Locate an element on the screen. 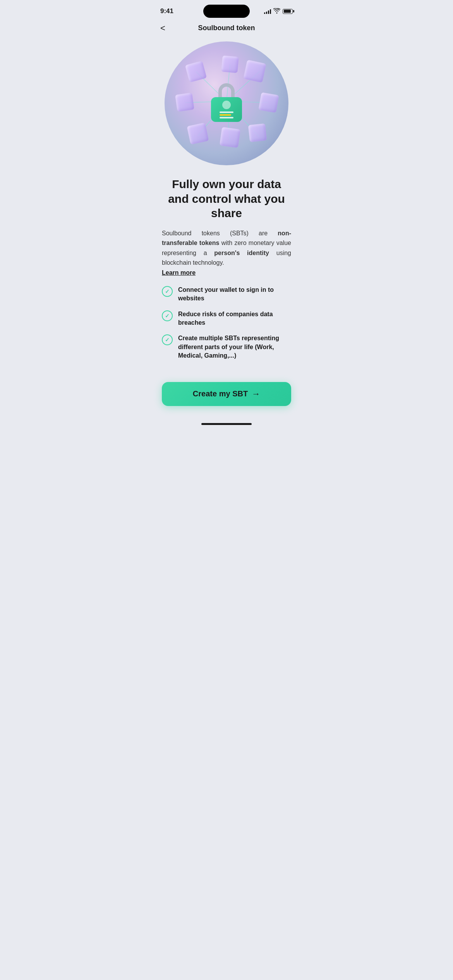  feature-text: Connect your wallet to sign in to websit… is located at coordinates (235, 294).